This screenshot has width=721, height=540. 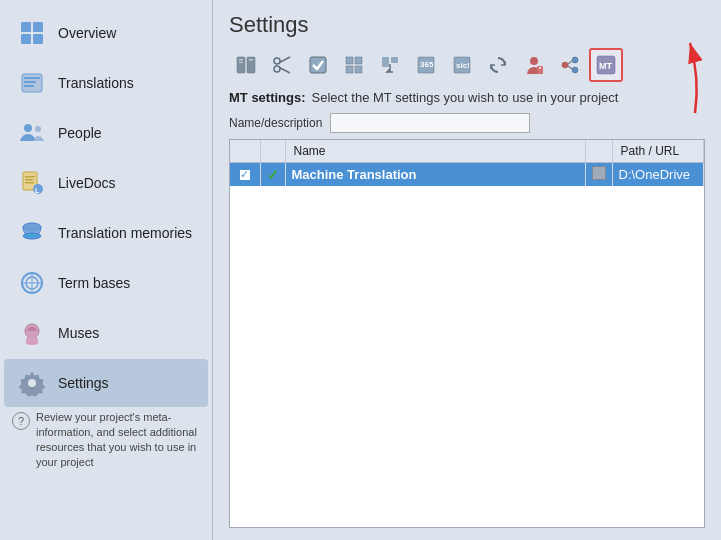 I want to click on overview-icon, so click(x=32, y=33).